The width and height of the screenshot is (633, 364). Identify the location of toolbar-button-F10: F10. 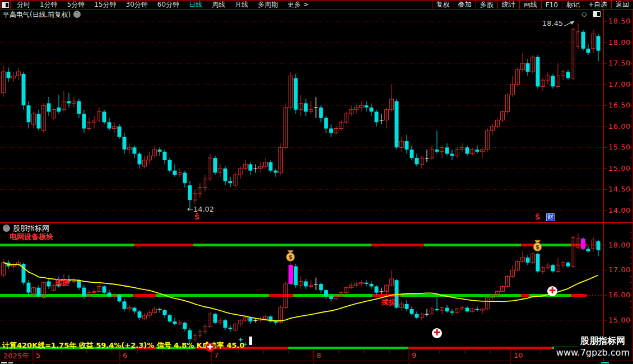
(551, 4).